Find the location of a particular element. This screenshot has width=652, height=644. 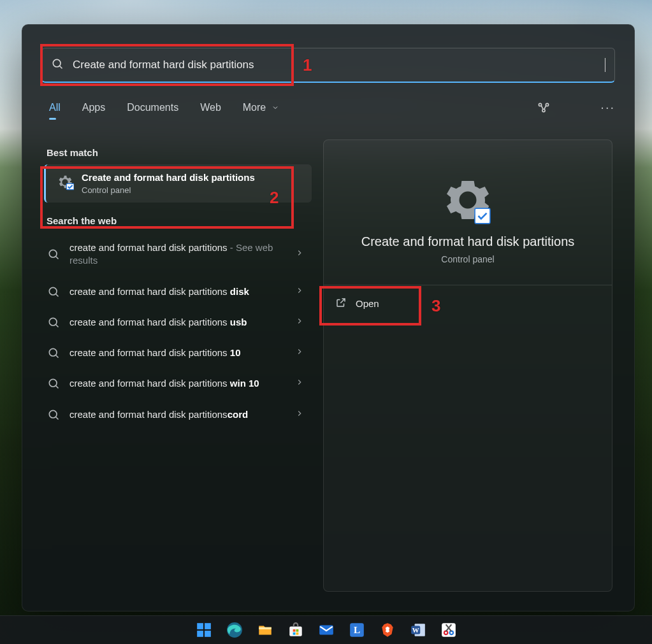

connected-devices-icon is located at coordinates (544, 108).